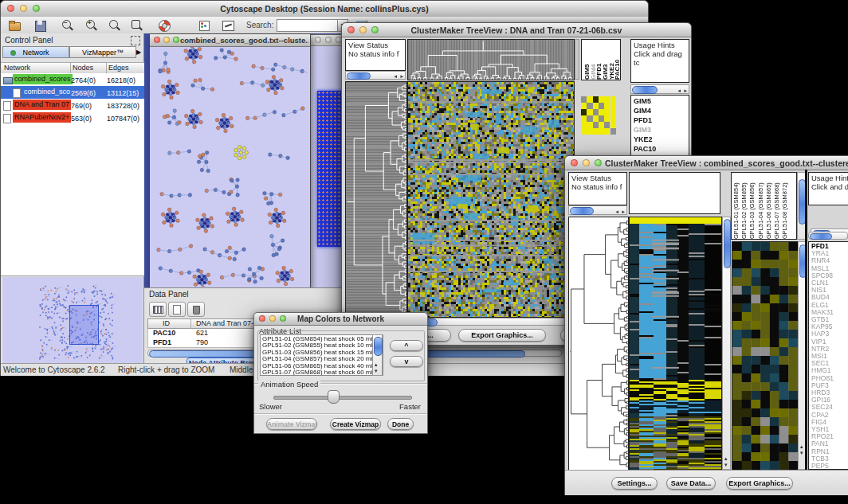 The height and width of the screenshot is (504, 848). Describe the element at coordinates (308, 25) in the screenshot. I see `search-input` at that location.